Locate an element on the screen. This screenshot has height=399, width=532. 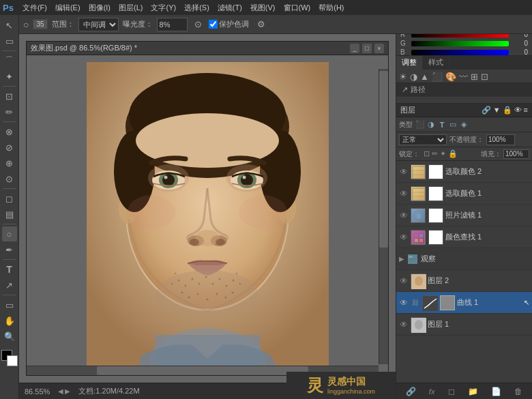
adjust-icon-3: ▲ is located at coordinates (424, 76).